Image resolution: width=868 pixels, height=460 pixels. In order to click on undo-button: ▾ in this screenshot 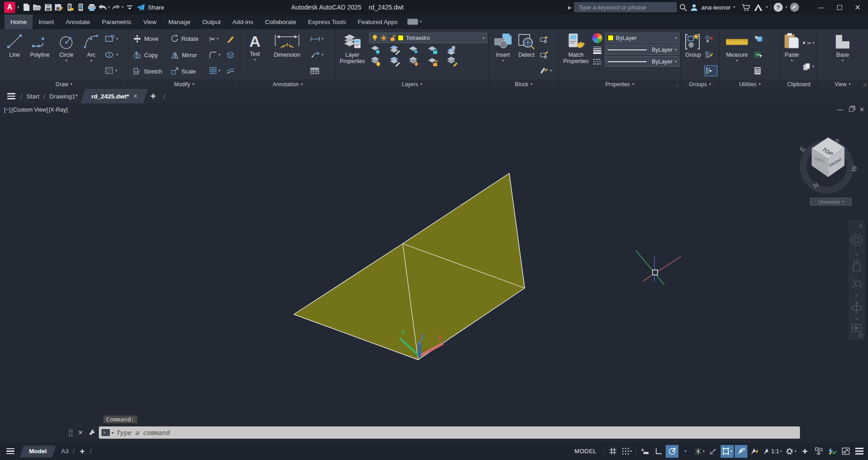, I will do `click(104, 7)`.